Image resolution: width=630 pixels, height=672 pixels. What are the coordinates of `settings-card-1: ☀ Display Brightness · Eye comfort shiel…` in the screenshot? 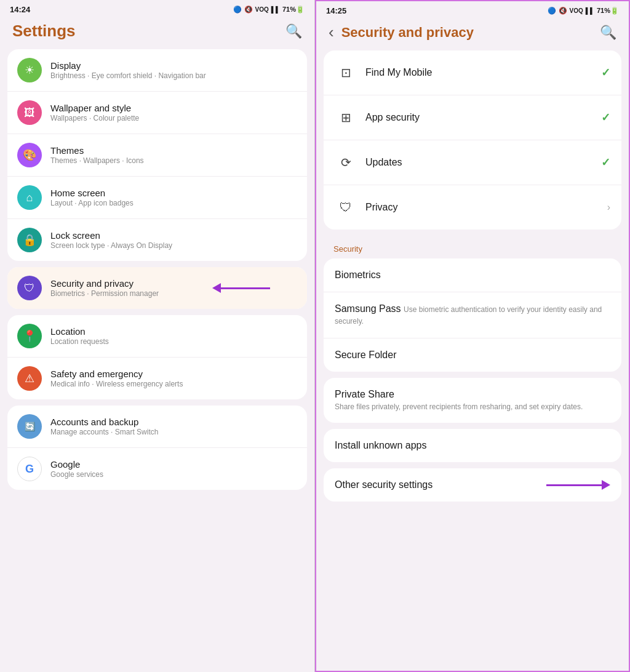 It's located at (158, 155).